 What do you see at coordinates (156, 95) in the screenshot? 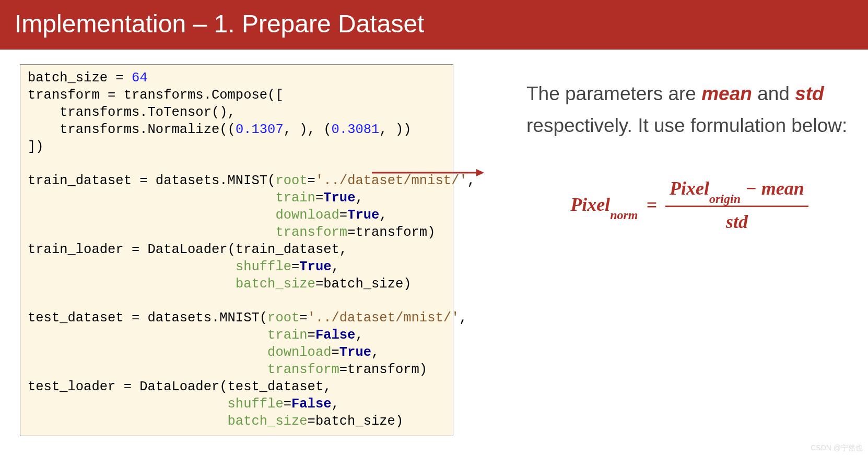
I see `code-text: transform = transforms.Compose([` at bounding box center [156, 95].